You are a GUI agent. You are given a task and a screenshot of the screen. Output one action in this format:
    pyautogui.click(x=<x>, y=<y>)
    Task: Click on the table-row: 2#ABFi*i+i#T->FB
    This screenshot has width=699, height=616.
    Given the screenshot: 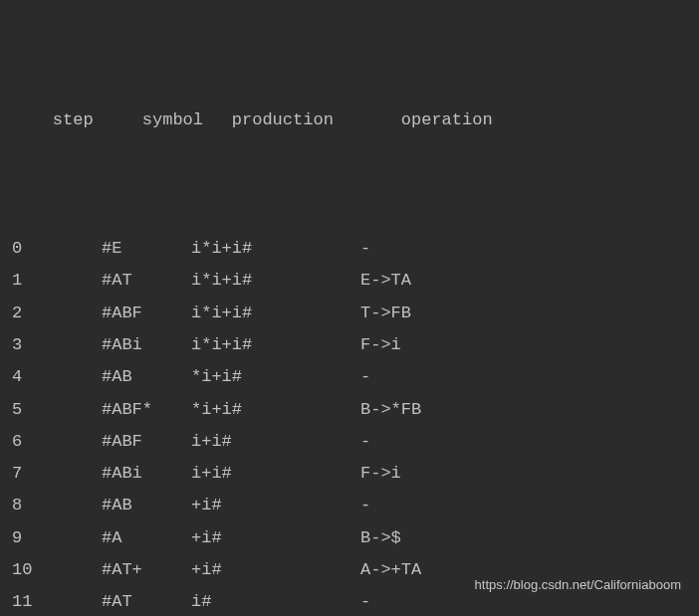 What is the action you would take?
    pyautogui.click(x=350, y=313)
    